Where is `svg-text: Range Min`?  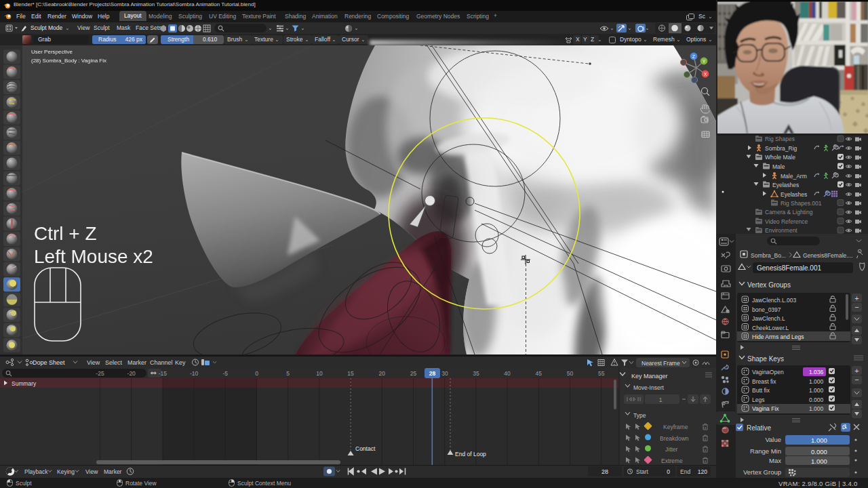
svg-text: Range Min is located at coordinates (766, 451).